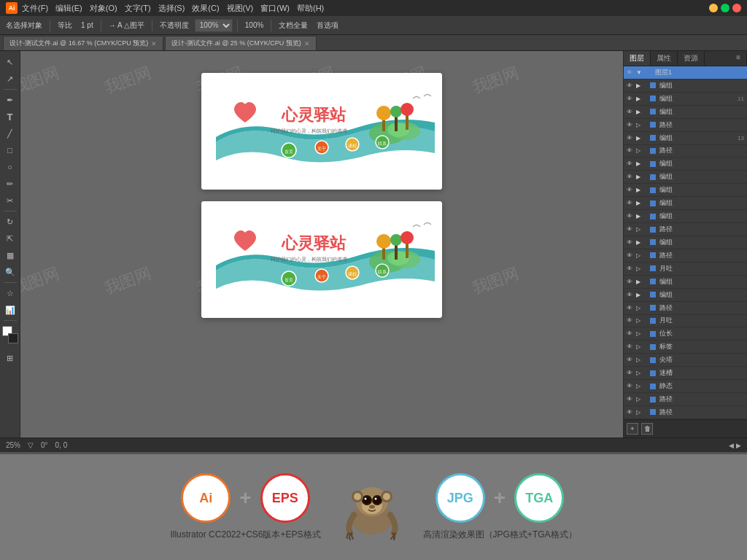 This screenshot has width=747, height=560. What do you see at coordinates (10, 62) in the screenshot?
I see `tool-select: ↖` at bounding box center [10, 62].